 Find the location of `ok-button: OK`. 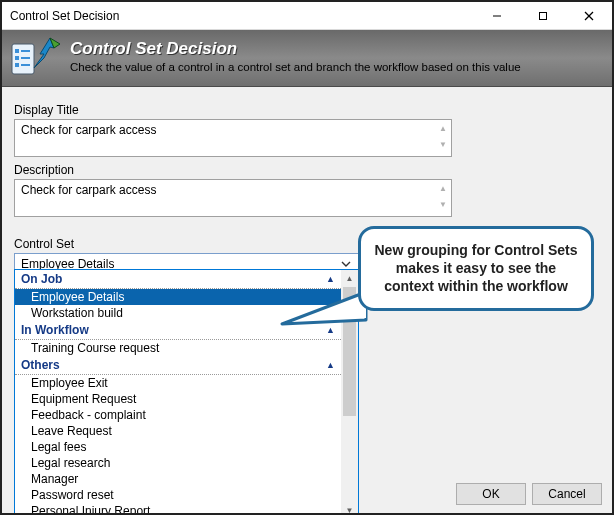

ok-button: OK is located at coordinates (491, 494).